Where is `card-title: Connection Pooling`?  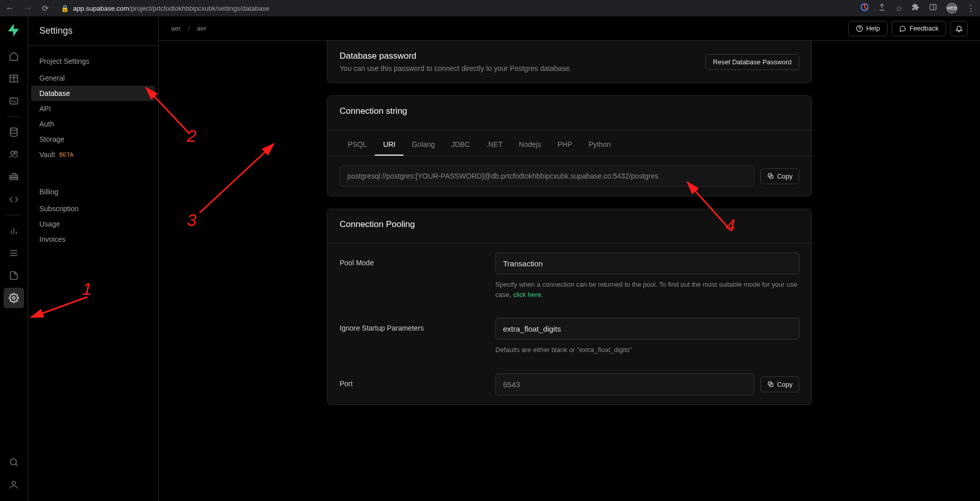
card-title: Connection Pooling is located at coordinates (377, 224).